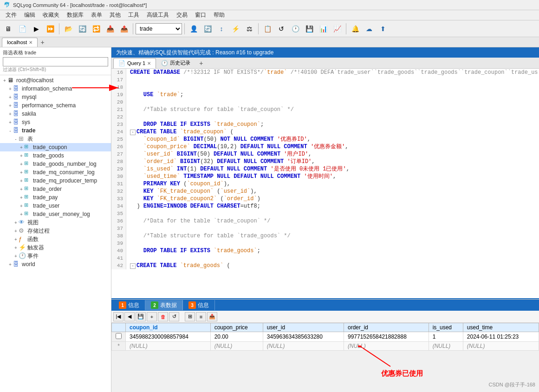 The width and height of the screenshot is (539, 392). What do you see at coordinates (56, 105) in the screenshot?
I see `tree-item-performance_schema: +🗄performance_schema` at bounding box center [56, 105].